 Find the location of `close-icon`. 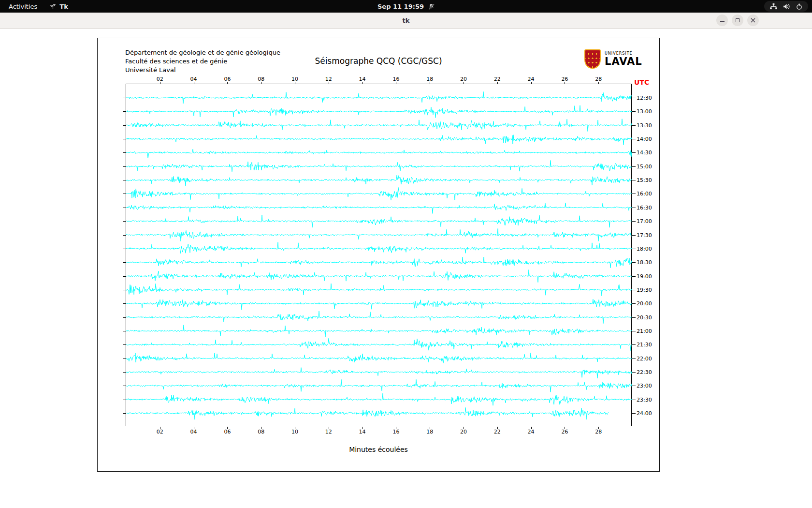

close-icon is located at coordinates (753, 20).